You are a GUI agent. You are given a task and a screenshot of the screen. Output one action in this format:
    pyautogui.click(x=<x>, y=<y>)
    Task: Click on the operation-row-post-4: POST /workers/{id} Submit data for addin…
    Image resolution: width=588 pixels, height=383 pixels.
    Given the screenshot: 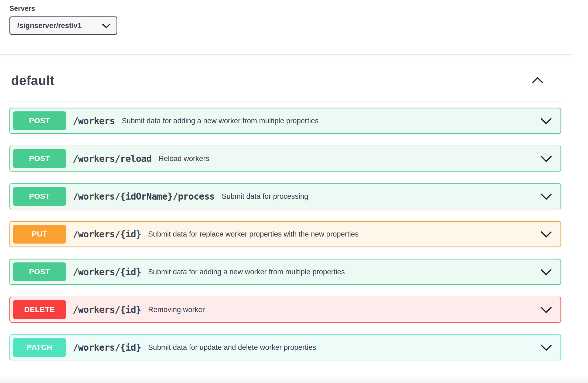 What is the action you would take?
    pyautogui.click(x=285, y=272)
    